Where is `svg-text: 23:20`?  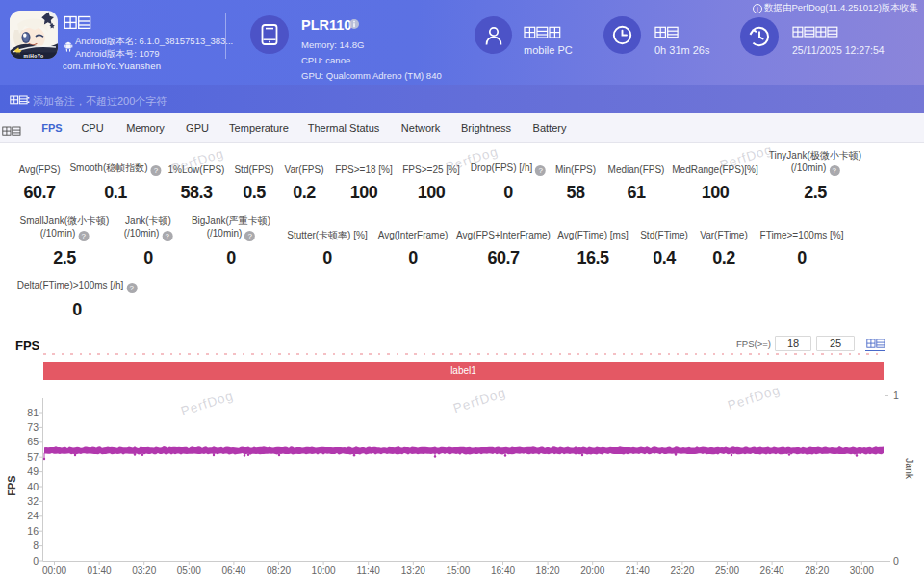
svg-text: 23:20 is located at coordinates (681, 571).